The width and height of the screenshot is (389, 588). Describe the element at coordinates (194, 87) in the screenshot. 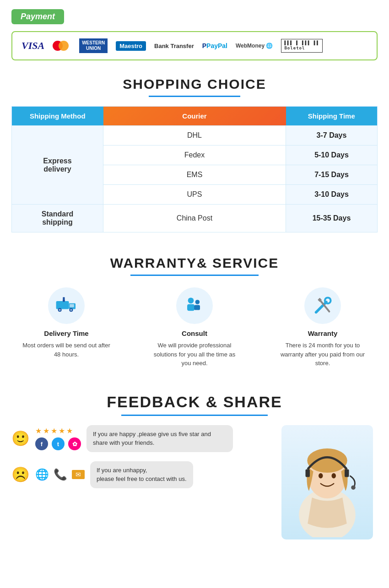

I see `shopping-title-wrapper: SHOPPING CHOICE` at that location.